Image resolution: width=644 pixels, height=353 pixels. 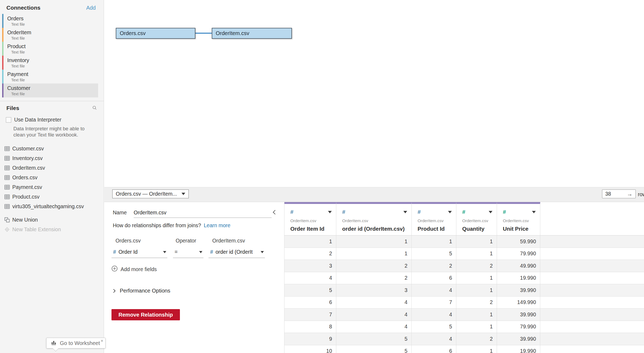 I want to click on left-field-dropdown: # Order Id, so click(x=140, y=253).